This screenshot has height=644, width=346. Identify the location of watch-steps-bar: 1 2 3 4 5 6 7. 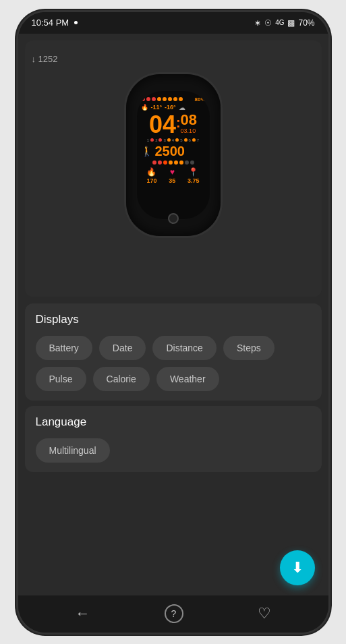
(173, 140).